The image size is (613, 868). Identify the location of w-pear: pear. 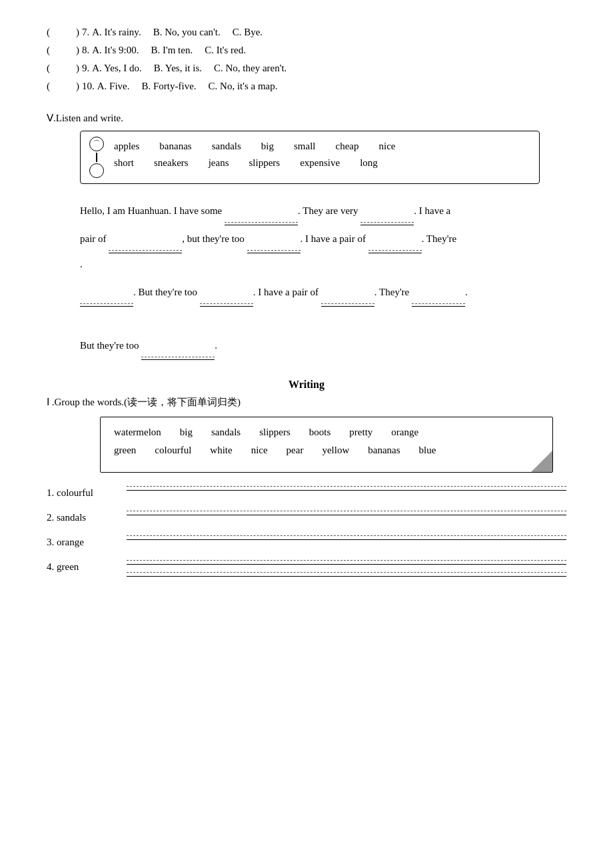
(295, 451).